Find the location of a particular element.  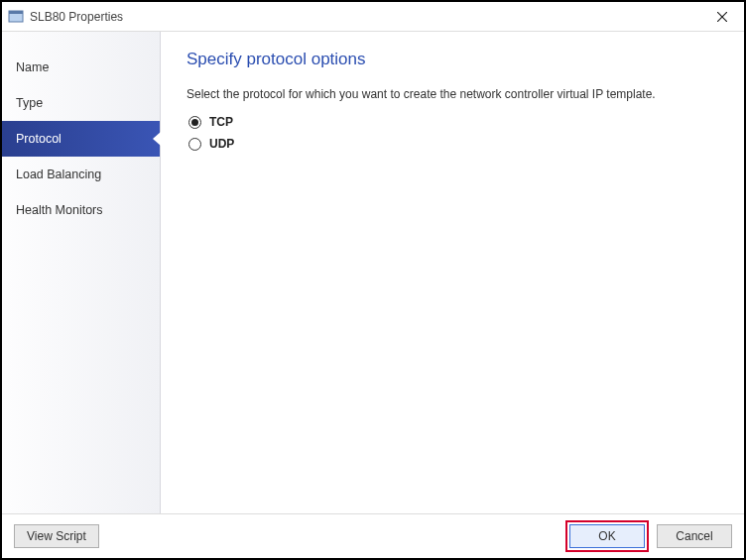

sidebar-item-type: Type is located at coordinates (81, 103).